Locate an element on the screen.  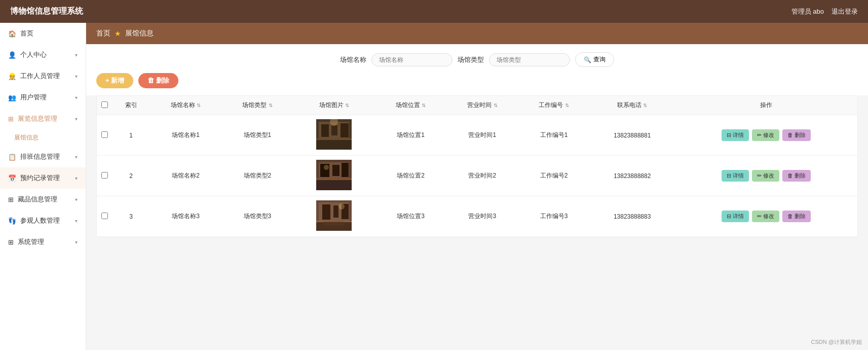
breadcrumb-home: 首页 is located at coordinates (103, 33).